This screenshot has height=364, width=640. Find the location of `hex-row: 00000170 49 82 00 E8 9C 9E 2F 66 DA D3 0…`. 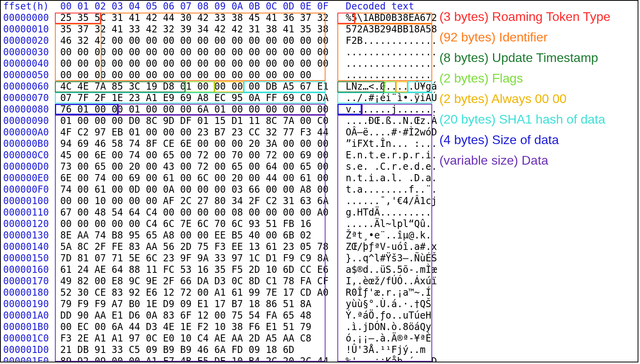

hex-row: 00000170 49 82 00 E8 9C 9E 2F 66 DA D3 0… is located at coordinates (220, 281).